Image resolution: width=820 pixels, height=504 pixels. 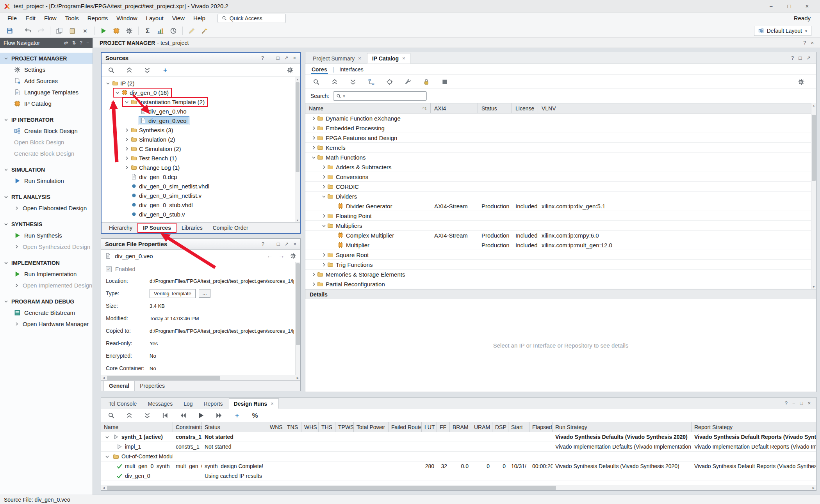 I want to click on tree-item-change-log-1: Change Log (1), so click(x=201, y=167).